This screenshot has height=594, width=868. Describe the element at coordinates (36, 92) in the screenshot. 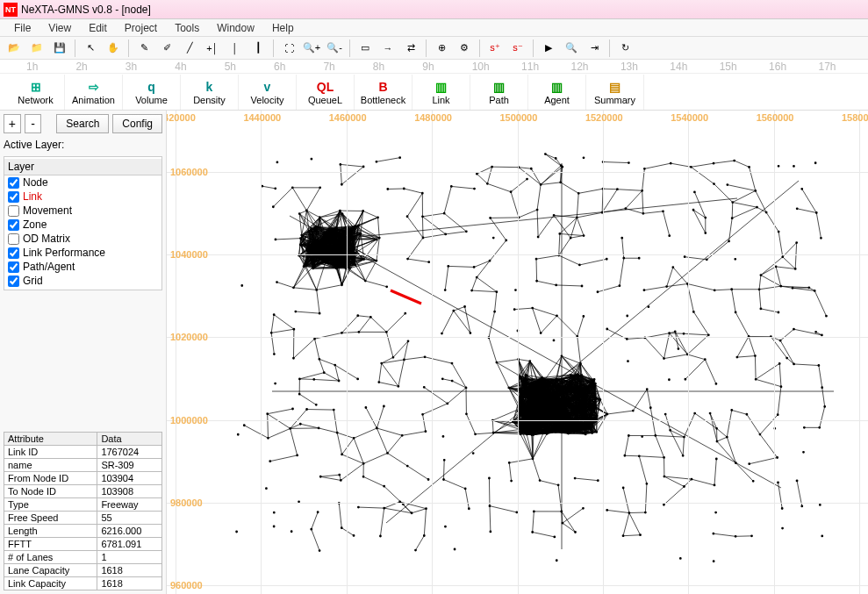

I see `ribbon-network: ⊞Network` at that location.